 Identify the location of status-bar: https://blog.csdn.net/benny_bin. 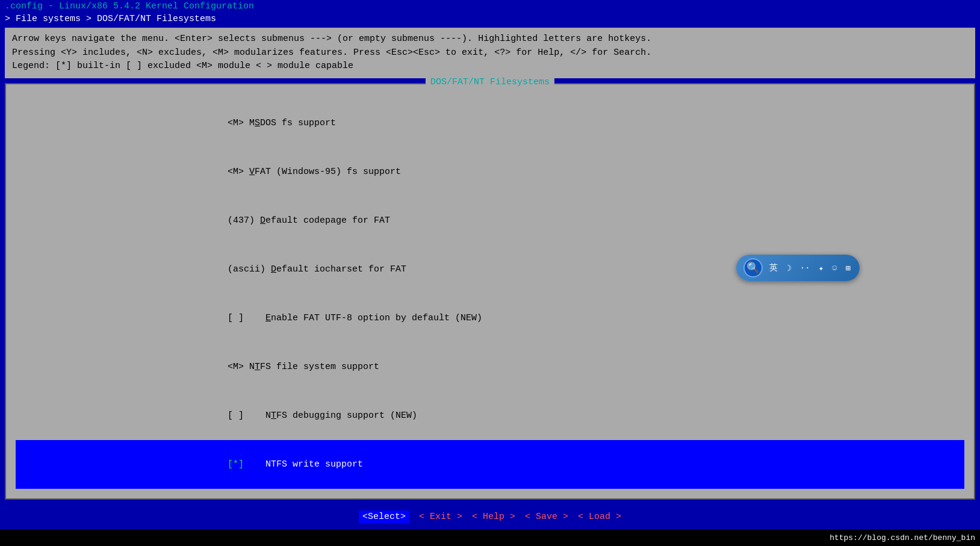
(490, 538).